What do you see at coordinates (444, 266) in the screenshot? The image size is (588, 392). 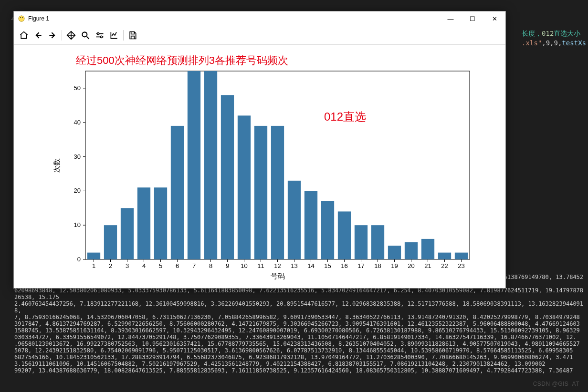 I see `svg-text: 22` at bounding box center [444, 266].